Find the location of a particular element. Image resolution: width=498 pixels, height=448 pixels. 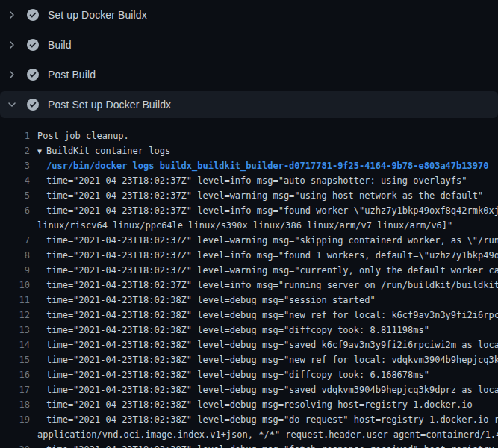

log-group-title: BuildKit container logs is located at coordinates (108, 151).